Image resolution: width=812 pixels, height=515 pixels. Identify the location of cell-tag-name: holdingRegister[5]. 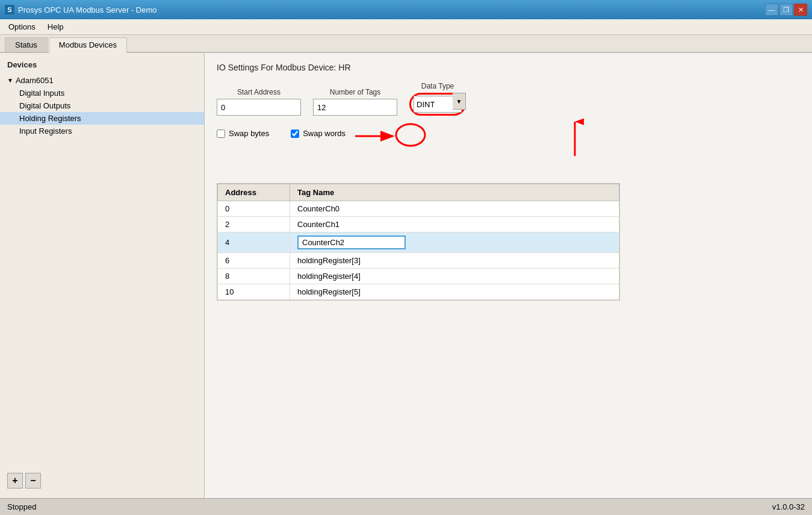
(455, 292).